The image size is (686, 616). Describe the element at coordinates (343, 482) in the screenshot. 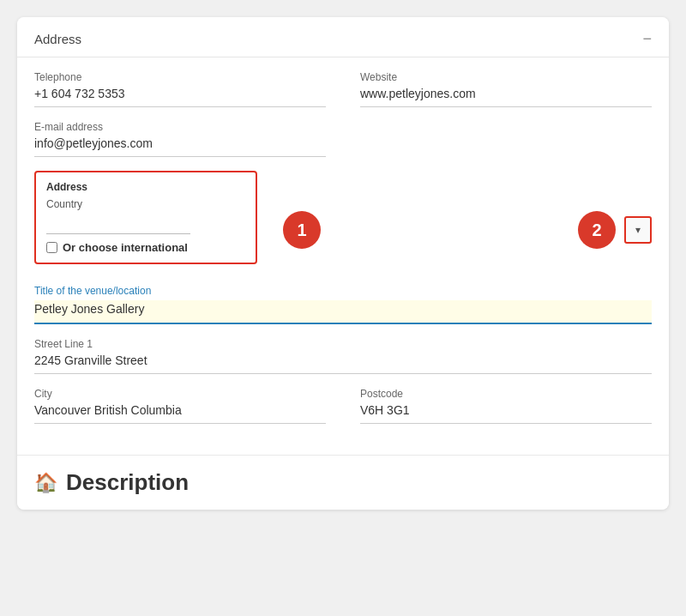

I see `description-section: 🏠 Description` at that location.